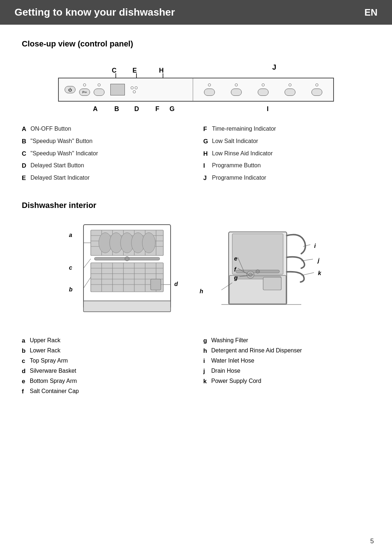 Image resolution: width=392 pixels, height=556 pixels. I want to click on button-A: ⏻, so click(70, 90).